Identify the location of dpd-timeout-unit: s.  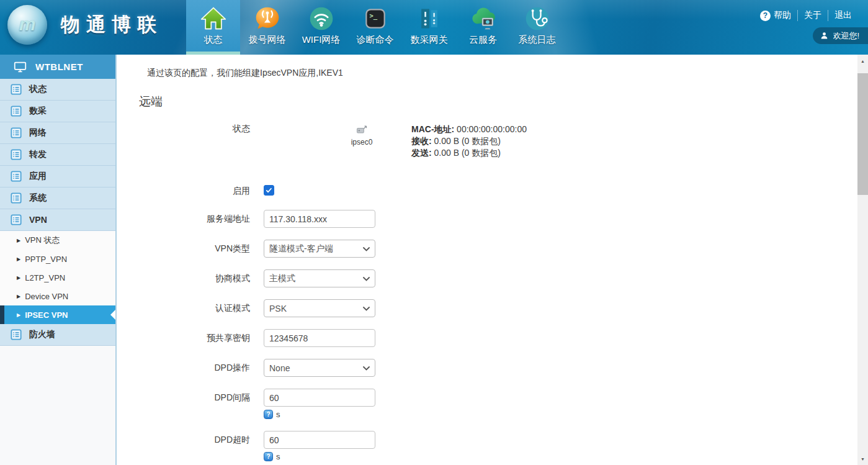
(278, 457).